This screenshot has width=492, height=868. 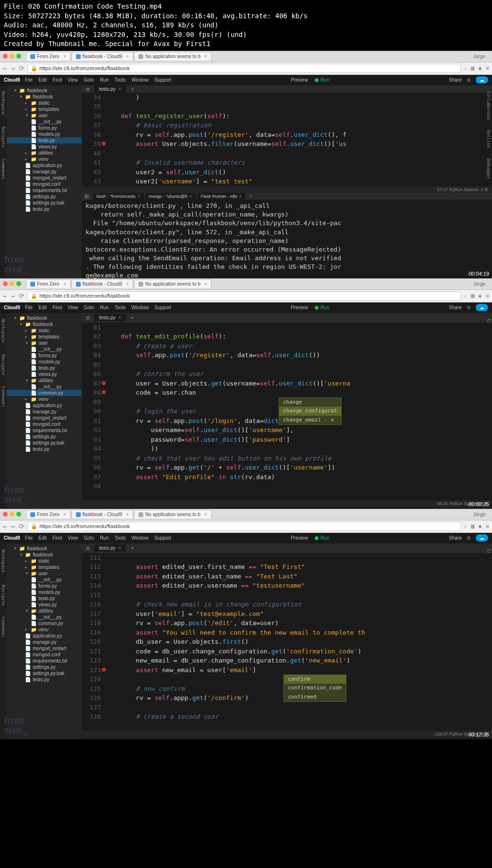 What do you see at coordinates (489, 106) in the screenshot?
I see `collaborate-tab: Collaborate` at bounding box center [489, 106].